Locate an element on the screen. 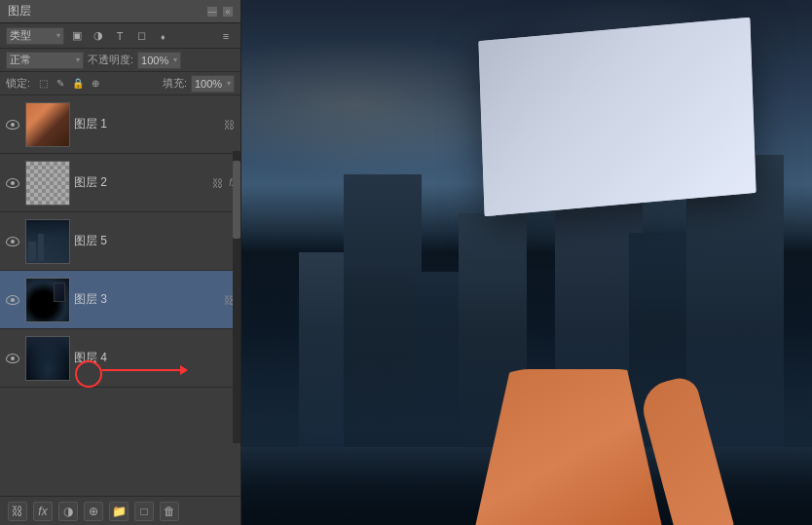 The height and width of the screenshot is (525, 812). panel-scrollbar is located at coordinates (237, 297).